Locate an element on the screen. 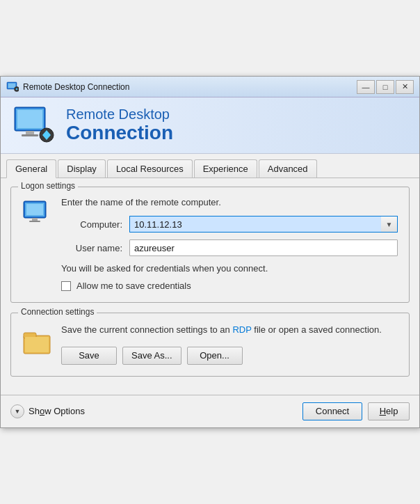  tab-experience: Experience is located at coordinates (225, 168).